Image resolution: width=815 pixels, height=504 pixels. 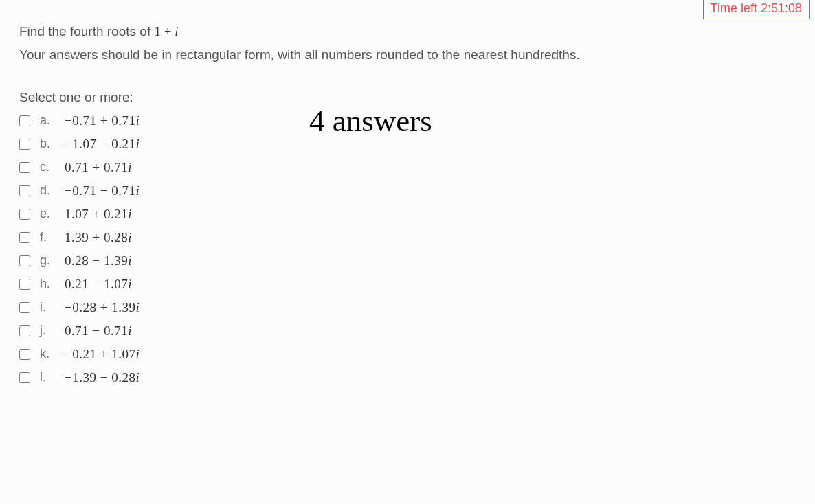 What do you see at coordinates (756, 10) in the screenshot?
I see `timer-box: Time left 2:51:08` at bounding box center [756, 10].